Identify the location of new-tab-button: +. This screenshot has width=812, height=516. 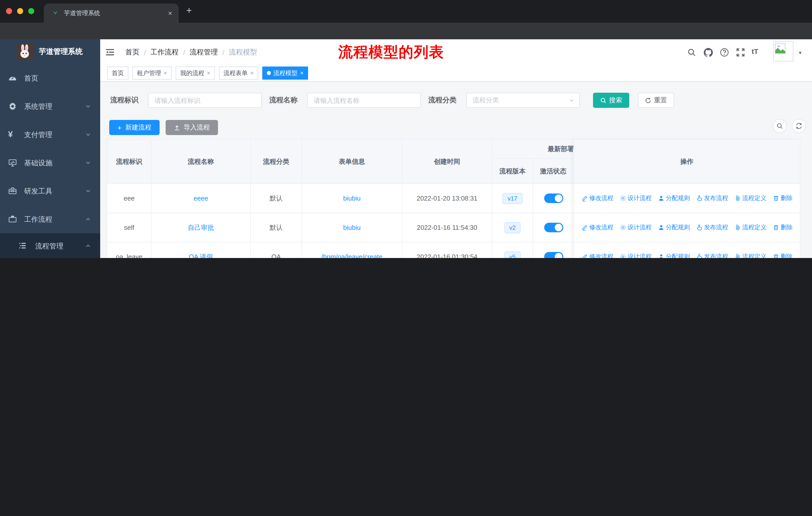
(189, 11).